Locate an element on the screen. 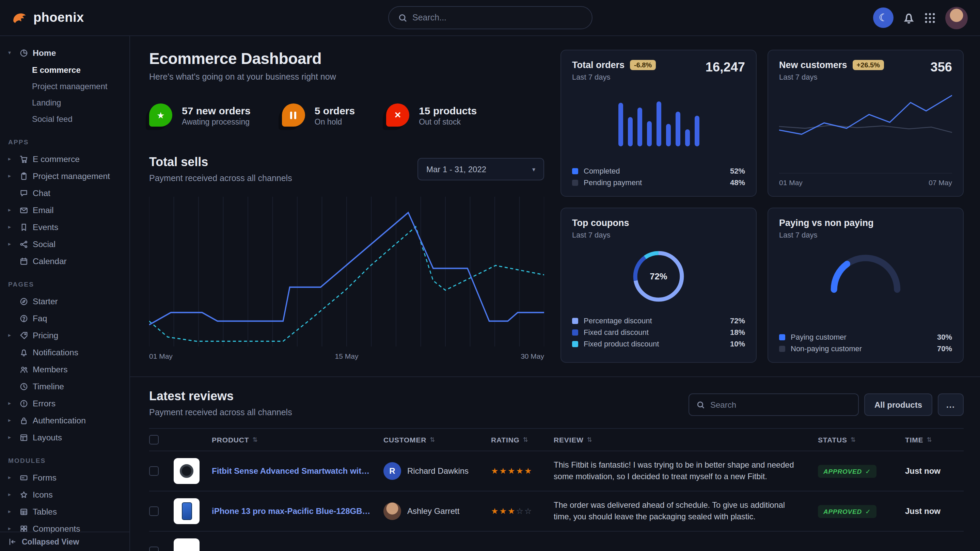 This screenshot has width=980, height=551. sidebar-item-timeline: Timeline is located at coordinates (65, 386).